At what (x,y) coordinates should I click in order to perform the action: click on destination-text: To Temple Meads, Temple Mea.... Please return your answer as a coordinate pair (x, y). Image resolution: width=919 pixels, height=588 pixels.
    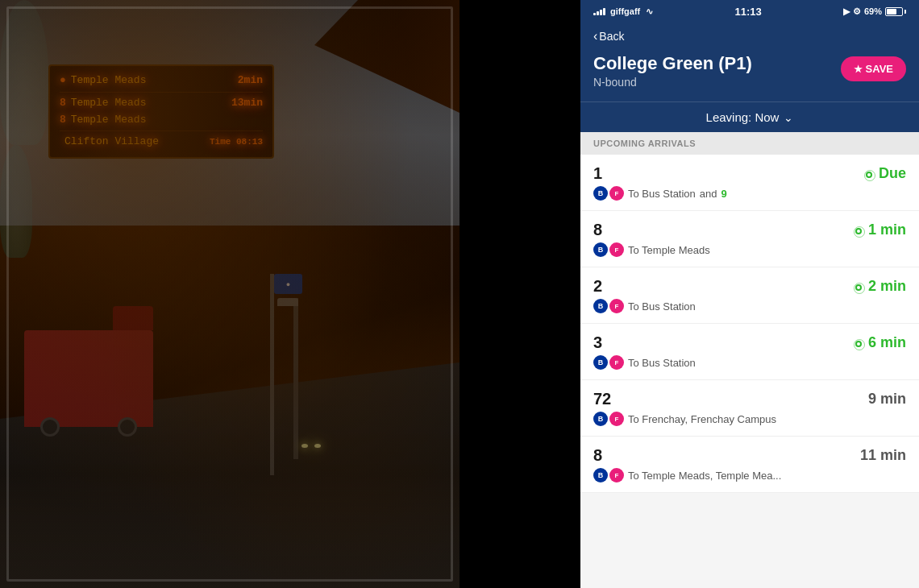
    Looking at the image, I should click on (705, 475).